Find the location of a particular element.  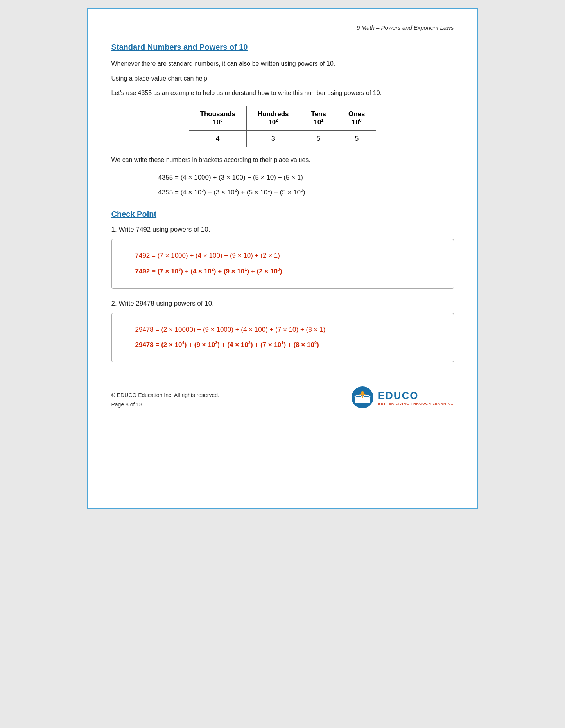

check-point-section: Check Point 1. Write 7492 using powers o… is located at coordinates (283, 286).